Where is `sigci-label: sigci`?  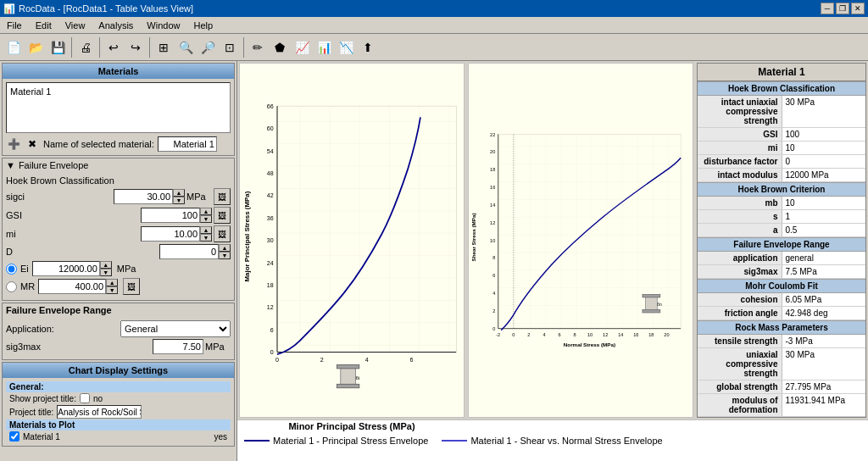
sigci-label: sigci is located at coordinates (59, 197).